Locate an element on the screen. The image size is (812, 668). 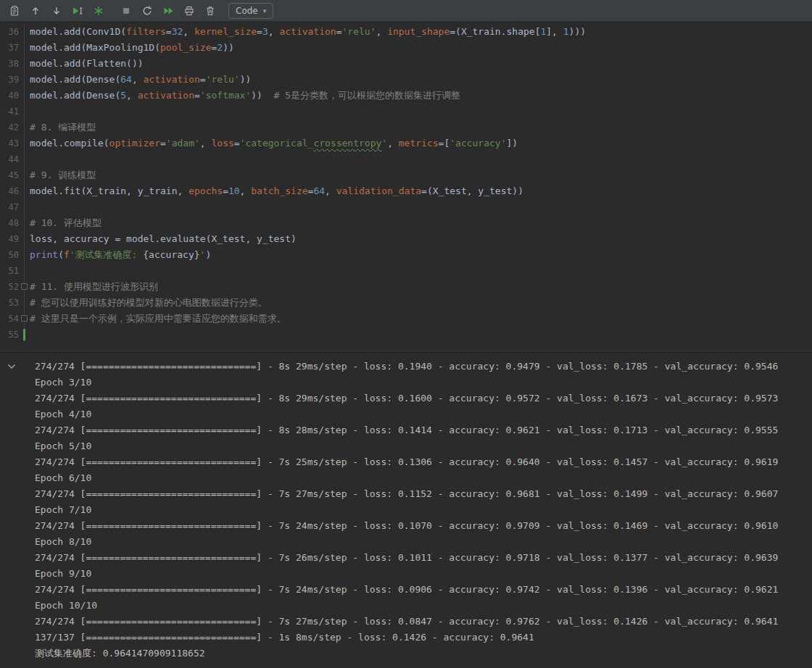
code-text: # 8. 编译模型 is located at coordinates (60, 128).